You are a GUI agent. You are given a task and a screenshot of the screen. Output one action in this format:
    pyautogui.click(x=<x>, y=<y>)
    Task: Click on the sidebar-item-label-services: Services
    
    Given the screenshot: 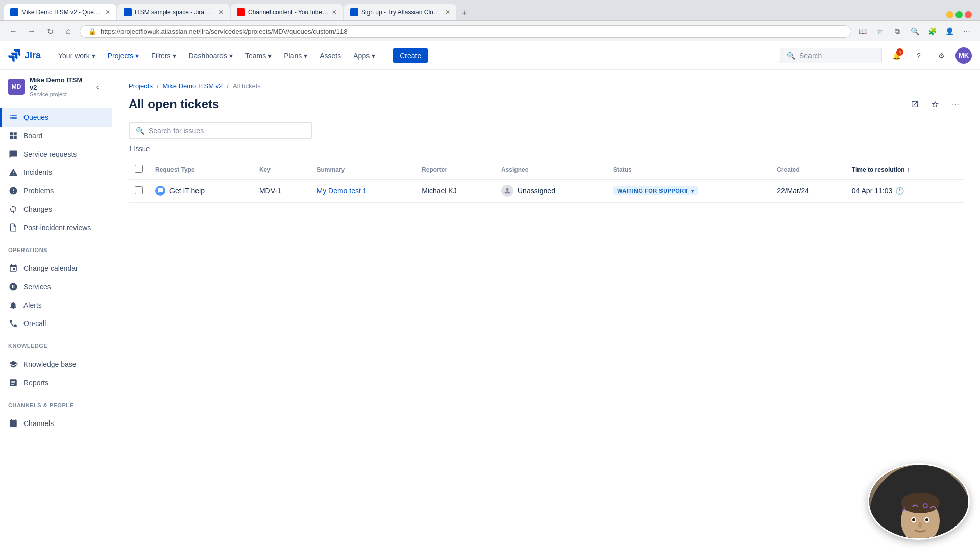 What is the action you would take?
    pyautogui.click(x=37, y=287)
    